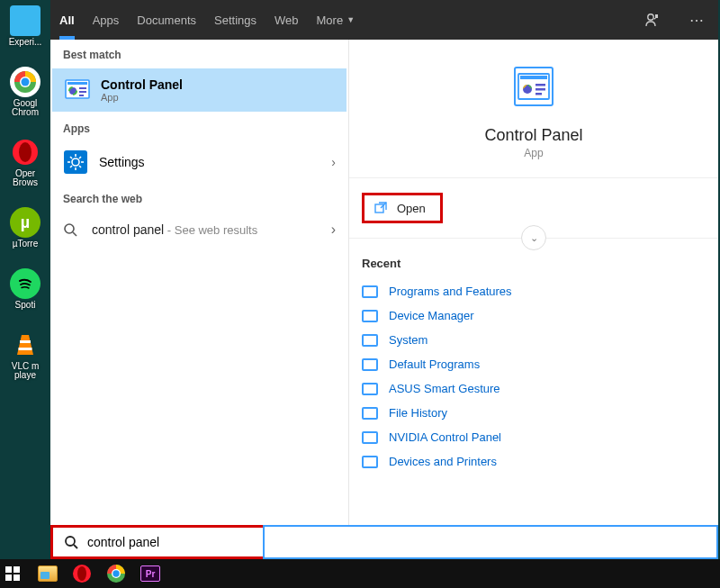  Describe the element at coordinates (534, 412) in the screenshot. I see `recent-item: File History` at that location.